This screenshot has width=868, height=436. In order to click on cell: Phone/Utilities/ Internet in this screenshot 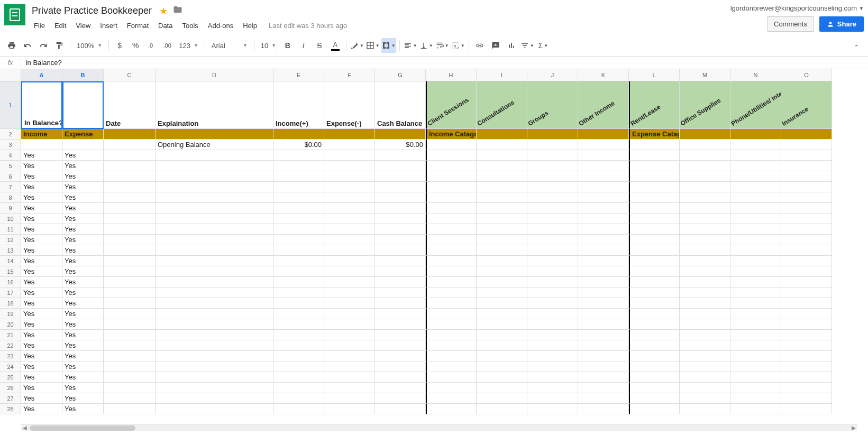, I will do `click(756, 105)`.